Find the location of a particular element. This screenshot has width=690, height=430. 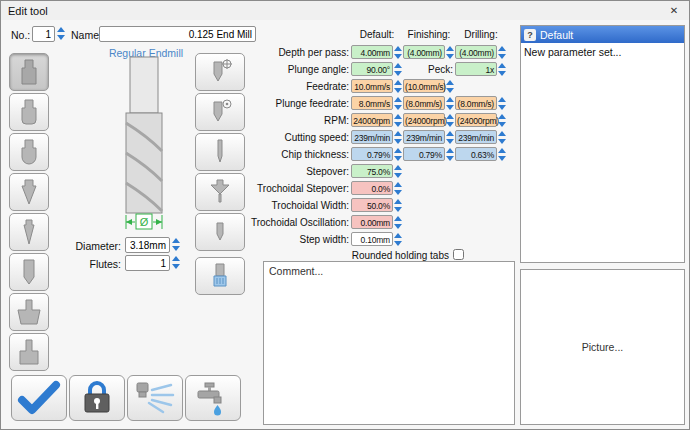

parameter-set-item-default: ? Default is located at coordinates (602, 34).